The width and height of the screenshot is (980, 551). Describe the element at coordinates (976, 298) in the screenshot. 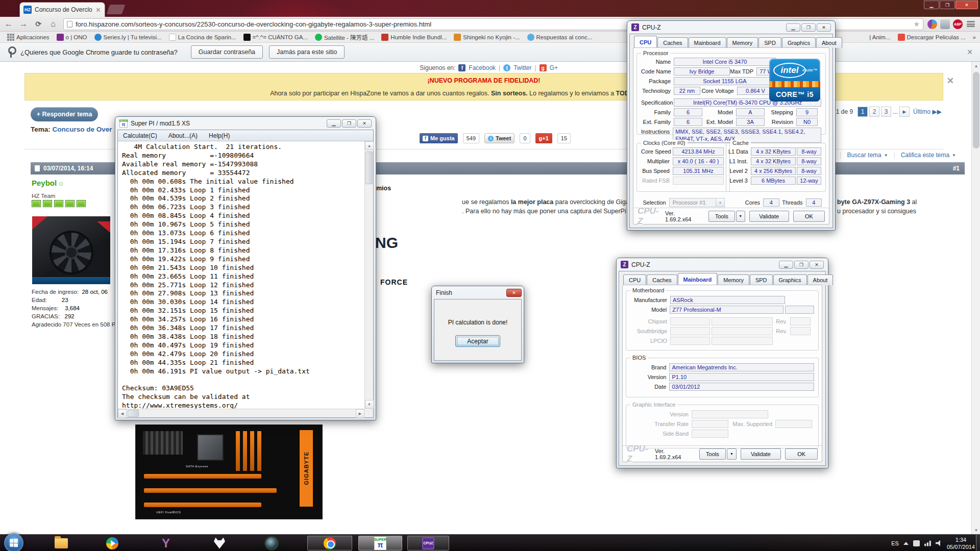

I see `page-scrollbar: ▲ ▼` at that location.